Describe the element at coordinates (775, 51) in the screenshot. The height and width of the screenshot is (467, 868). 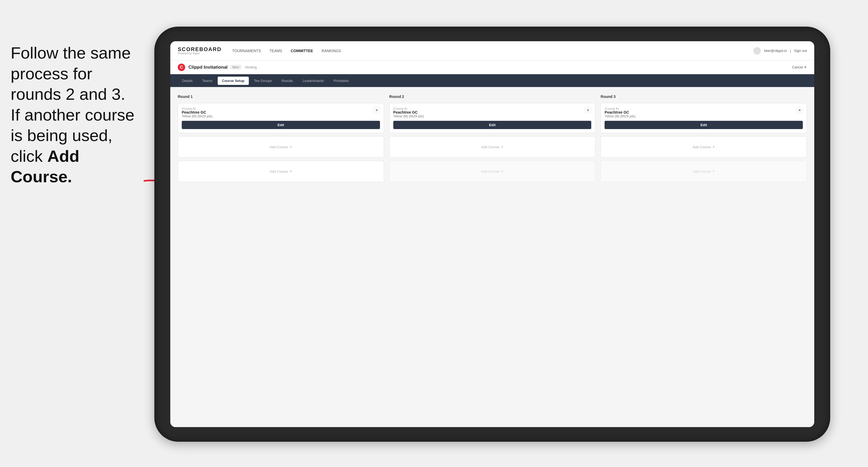
I see `user-email: blair@clippd.io` at that location.